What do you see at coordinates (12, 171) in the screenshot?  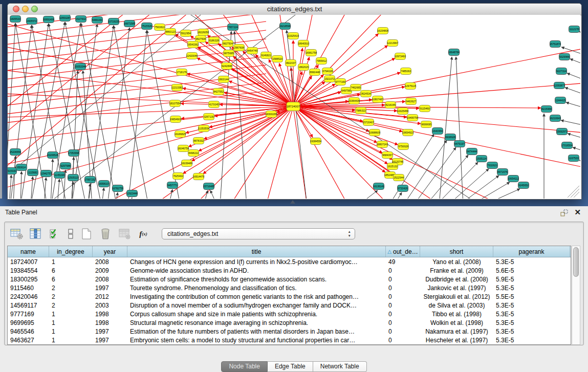 I see `graph-node: 3915930` at bounding box center [12, 171].